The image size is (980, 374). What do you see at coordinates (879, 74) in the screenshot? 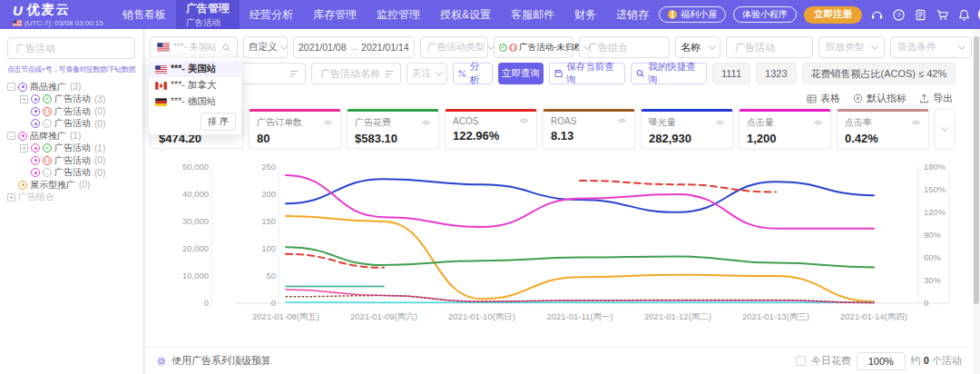
I see `filter-chip: 花费销售额占比(ACOS) ≤ 42%` at bounding box center [879, 74].